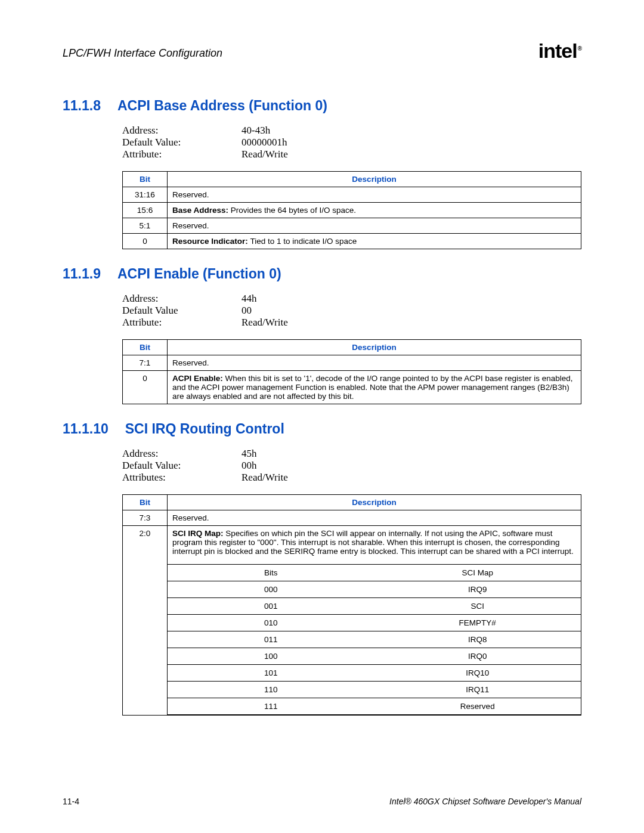 The image size is (644, 833). Describe the element at coordinates (374, 707) in the screenshot. I see `sub-row: 111Reserved` at that location.